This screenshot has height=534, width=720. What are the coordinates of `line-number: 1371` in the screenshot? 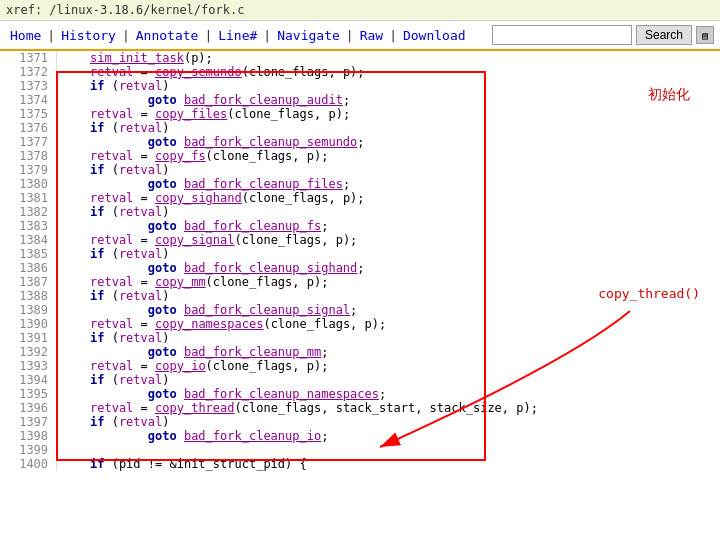 It's located at (28, 58).